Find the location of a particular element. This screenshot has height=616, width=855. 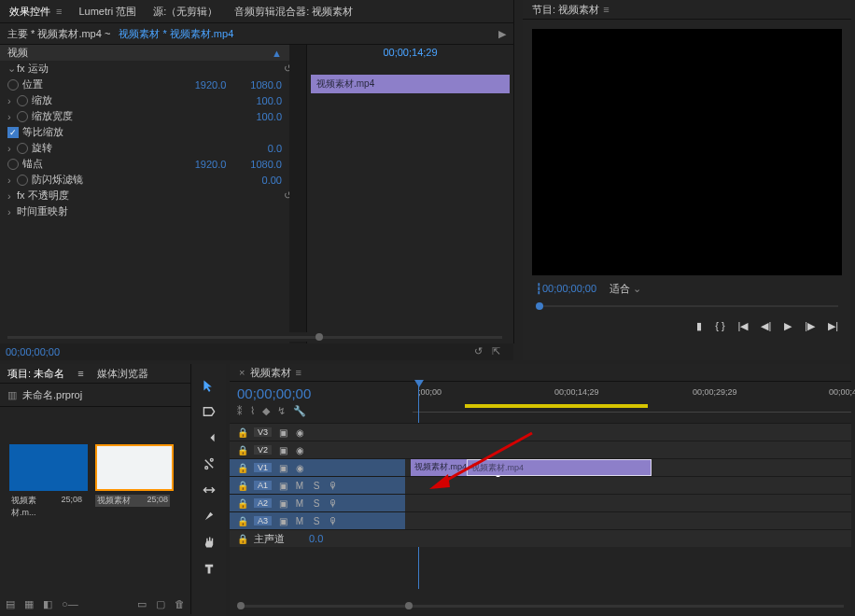

row-rotation: ›旋转0.0 is located at coordinates (153, 147).